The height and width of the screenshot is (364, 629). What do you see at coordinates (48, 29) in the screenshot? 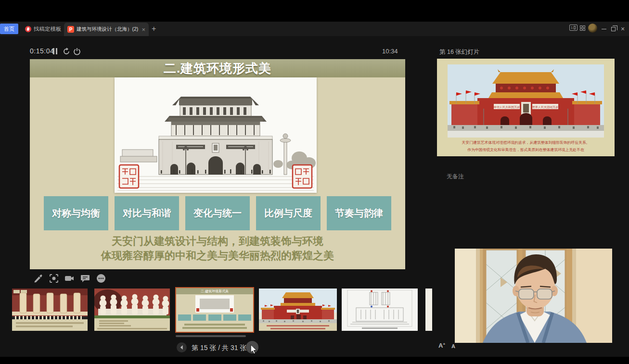
I see `tab-template-label: 找稿定模板` at bounding box center [48, 29].